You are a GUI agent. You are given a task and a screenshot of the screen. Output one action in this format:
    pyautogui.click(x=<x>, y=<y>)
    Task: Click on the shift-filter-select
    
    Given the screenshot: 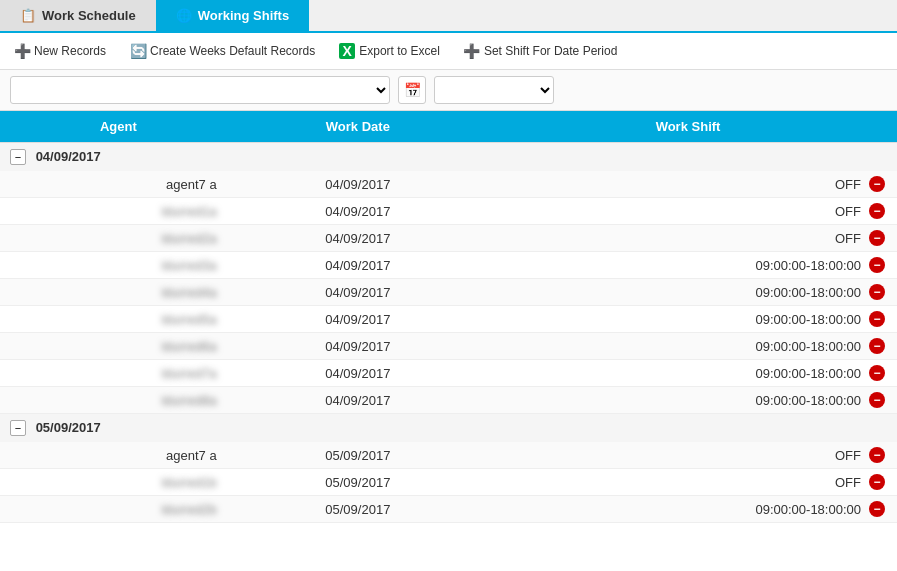 What is the action you would take?
    pyautogui.click(x=494, y=90)
    